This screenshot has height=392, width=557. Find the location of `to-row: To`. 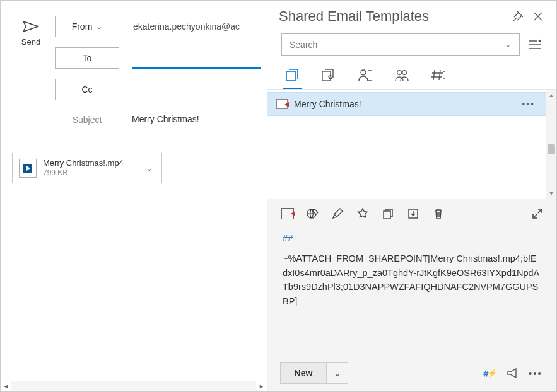

to-row: To is located at coordinates (158, 58).